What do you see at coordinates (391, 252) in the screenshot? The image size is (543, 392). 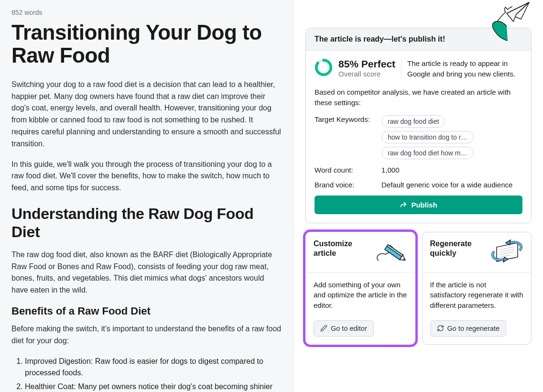 I see `pencil-illustration` at bounding box center [391, 252].